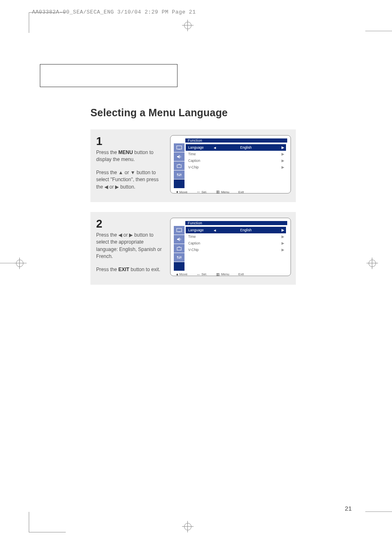  I want to click on page-number: 21, so click(348, 509).